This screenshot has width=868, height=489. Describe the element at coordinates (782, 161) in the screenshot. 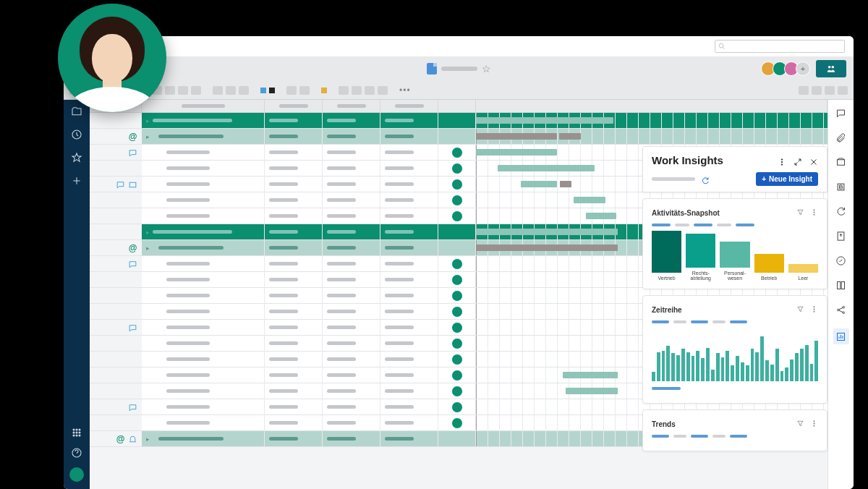

I see `more-options-icon` at that location.